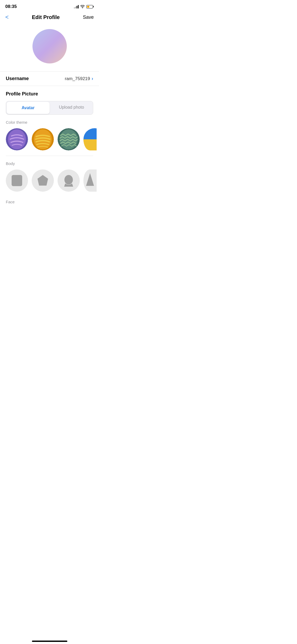 This screenshot has width=297, height=644. What do you see at coordinates (50, 100) in the screenshot?
I see `profile-picture-section: Profile Picture Avatar Upload photo` at bounding box center [50, 100].